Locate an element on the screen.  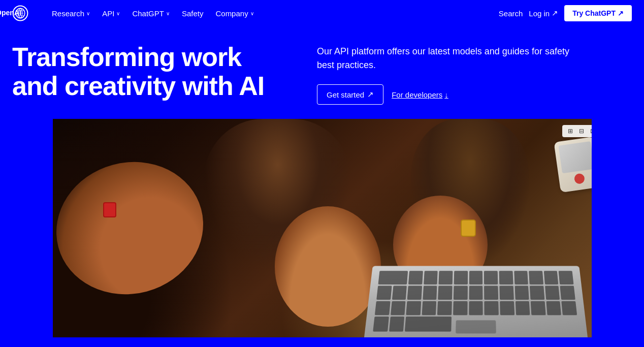
for-developers-button: For developers ↓ is located at coordinates (420, 94).